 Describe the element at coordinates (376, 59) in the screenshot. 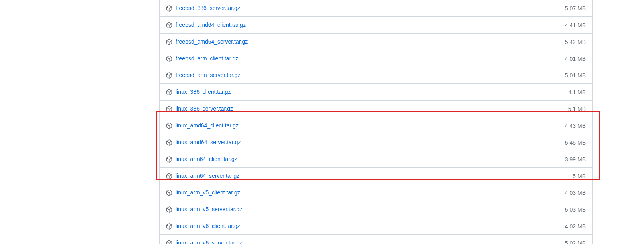

I see `asset-row: freebsd_arm_client.tar.gz 4.01 MB` at that location.